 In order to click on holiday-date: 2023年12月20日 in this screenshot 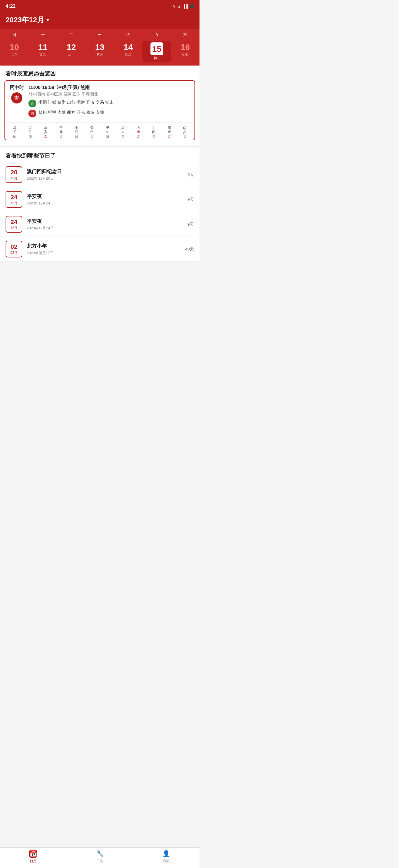, I will do `click(105, 179)`.